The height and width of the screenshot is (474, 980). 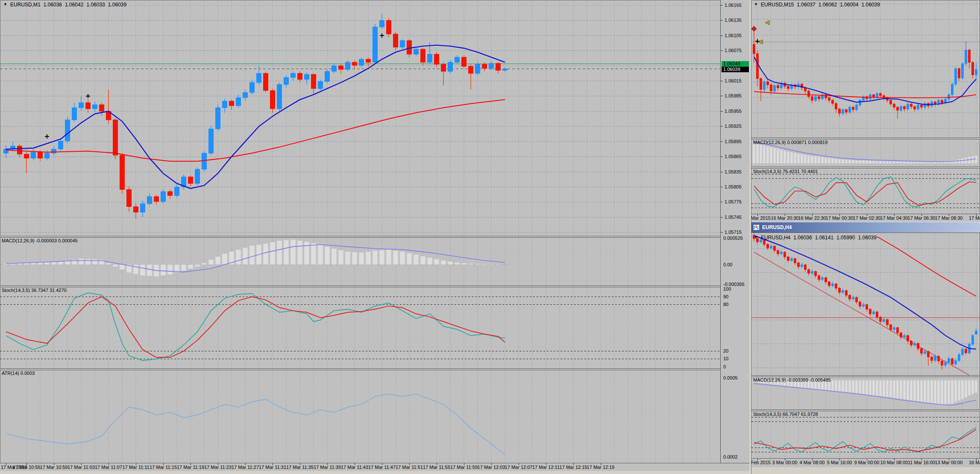 What do you see at coordinates (849, 5) in the screenshot?
I see `m15-low-value: 1.06004` at bounding box center [849, 5].